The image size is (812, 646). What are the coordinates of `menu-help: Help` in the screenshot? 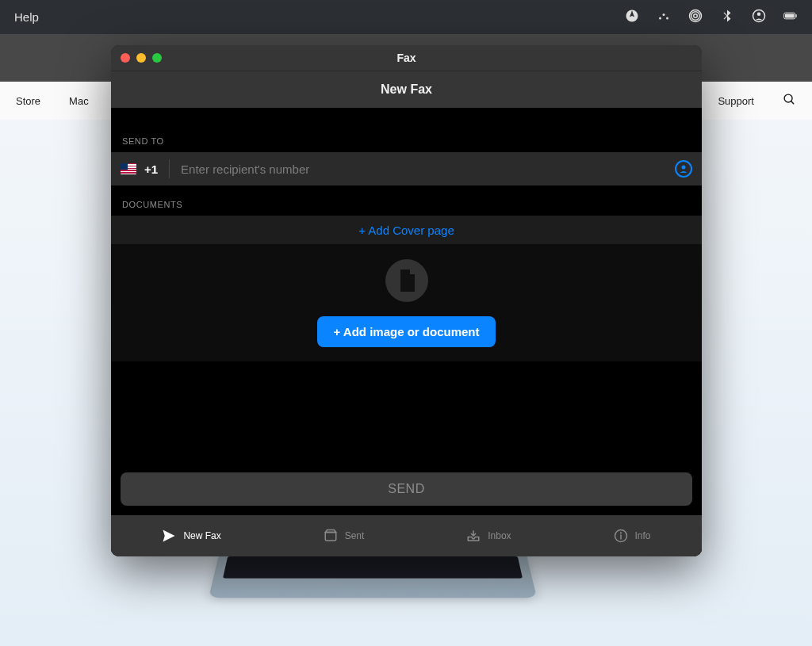 It's located at (27, 17).